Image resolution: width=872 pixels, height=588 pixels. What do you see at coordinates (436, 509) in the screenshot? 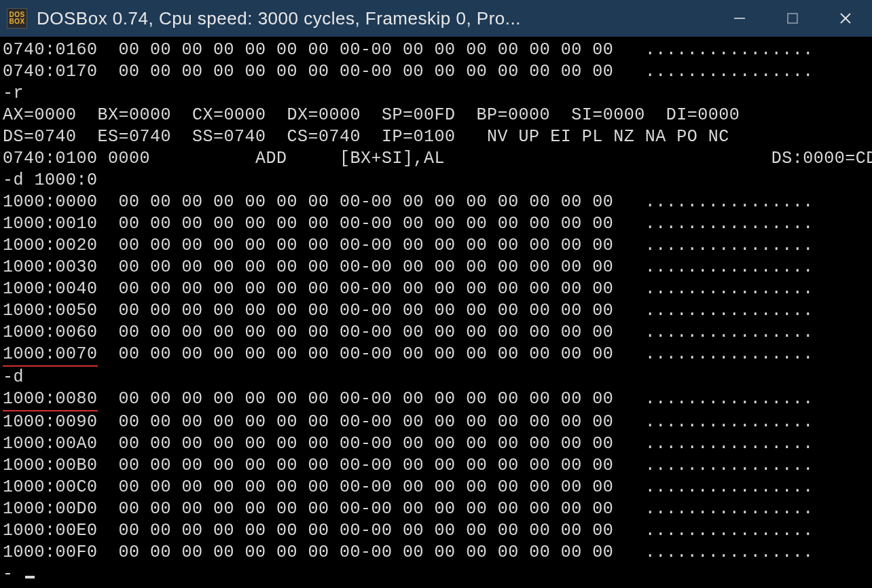
I see `memdump-row: 1000:00D0 00 00 00 00 00 00 00 00-00 00 …` at bounding box center [436, 509].